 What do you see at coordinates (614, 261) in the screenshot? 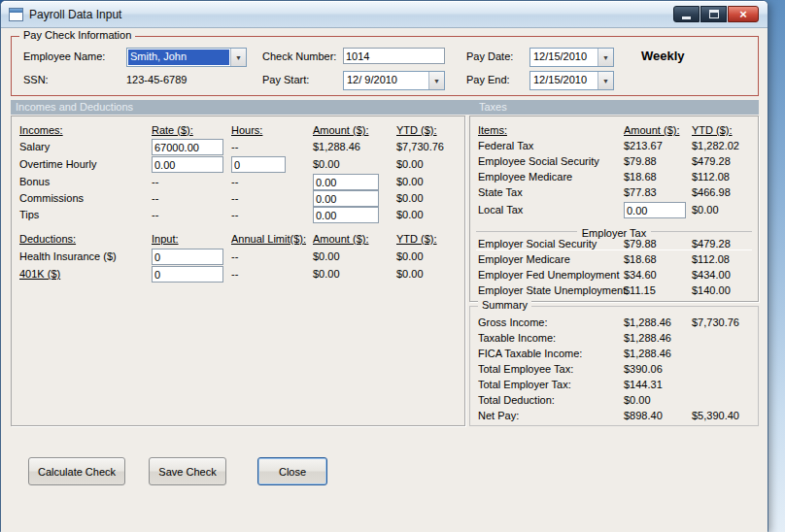
I see `tax-row-employer-medicare: Employer Medicare $18.68 $112.08` at bounding box center [614, 261].